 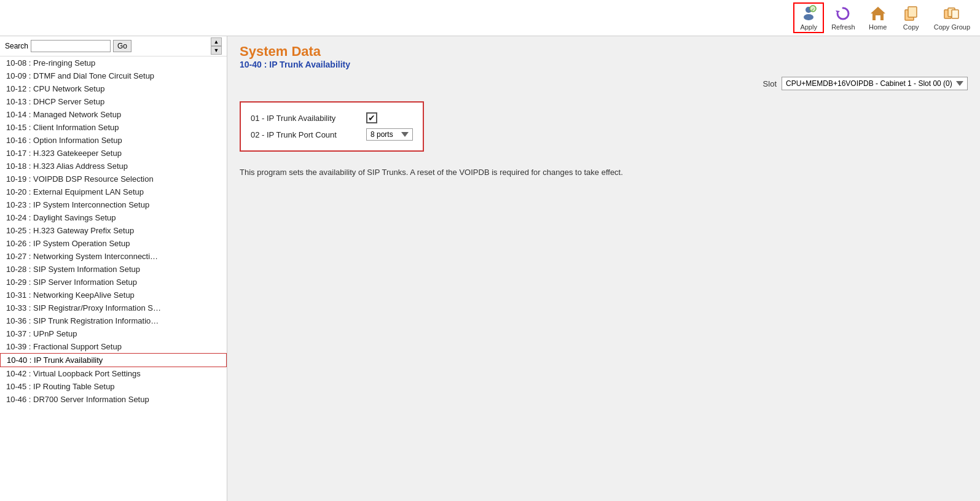 What do you see at coordinates (113, 399) in the screenshot?
I see `sidebar-item-10-46: 10-46 : DR700 Server Information Setup` at bounding box center [113, 399].